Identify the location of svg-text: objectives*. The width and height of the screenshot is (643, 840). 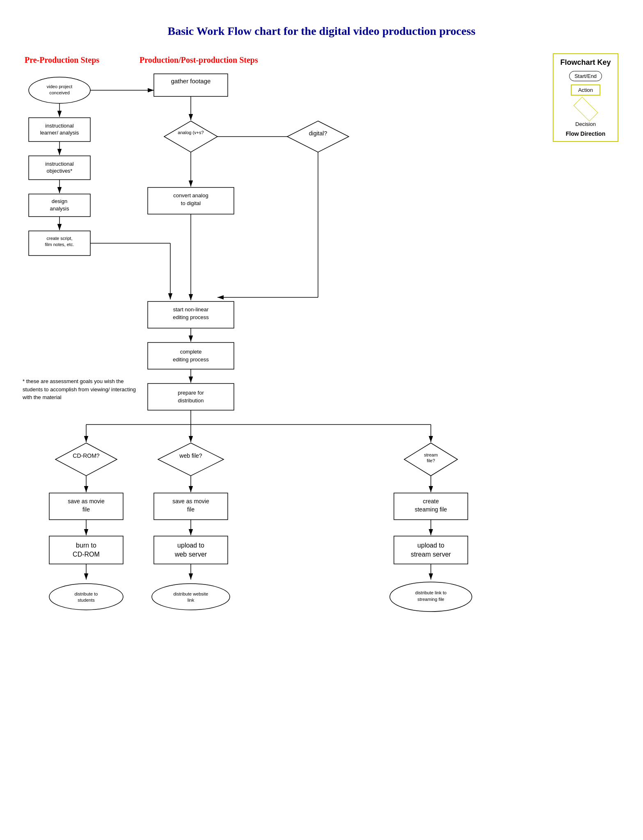
(60, 171).